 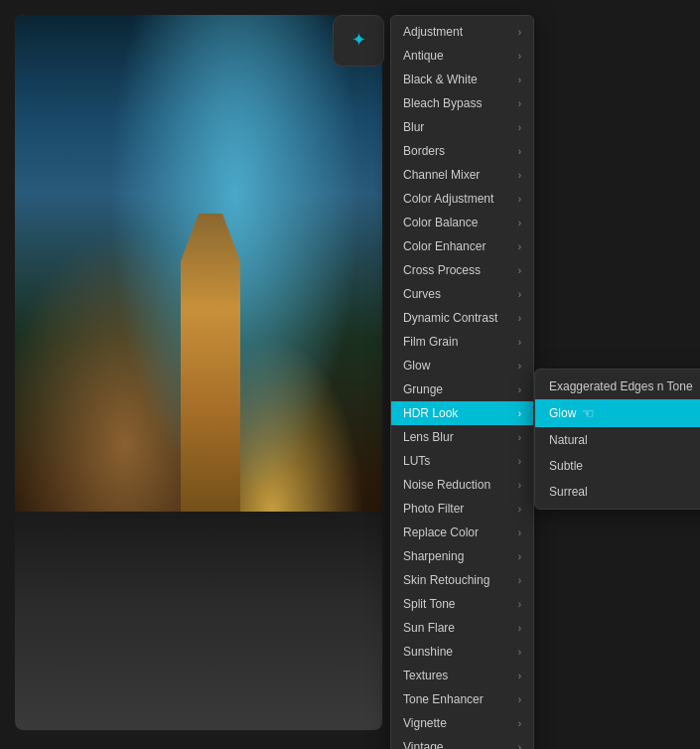 What do you see at coordinates (463, 509) in the screenshot?
I see `menu-item-photo-filter: Photo Filter›` at bounding box center [463, 509].